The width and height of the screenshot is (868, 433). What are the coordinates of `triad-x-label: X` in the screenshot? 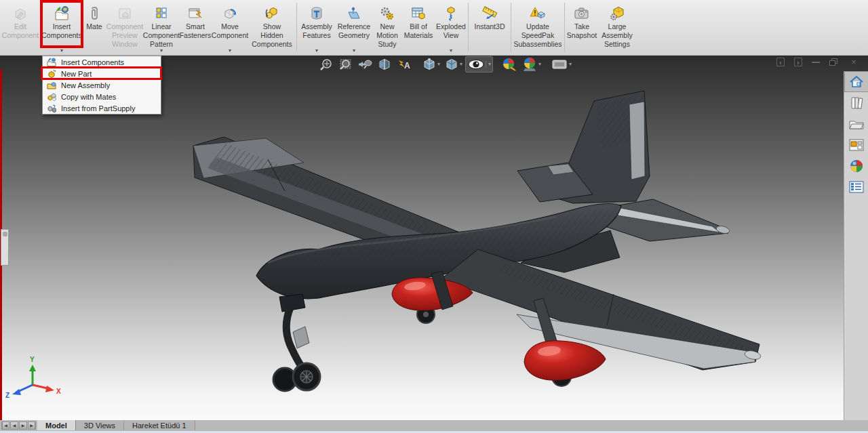 It's located at (58, 392).